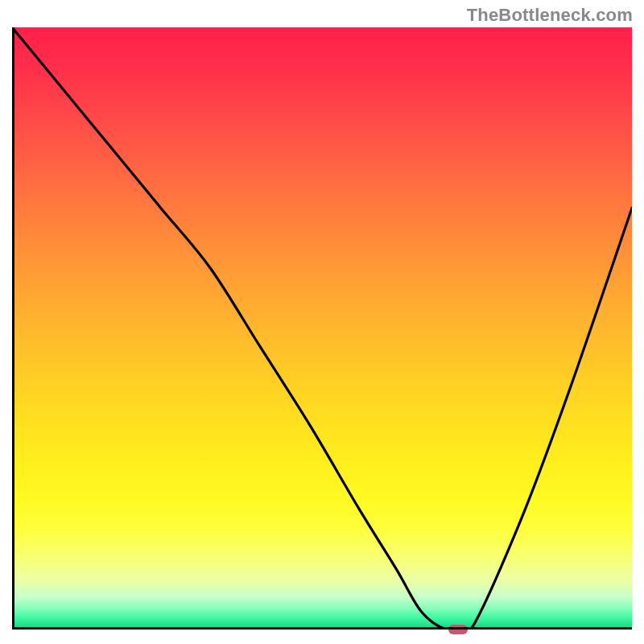 This screenshot has width=644, height=644. Describe the element at coordinates (458, 630) in the screenshot. I see `min-marker` at that location.